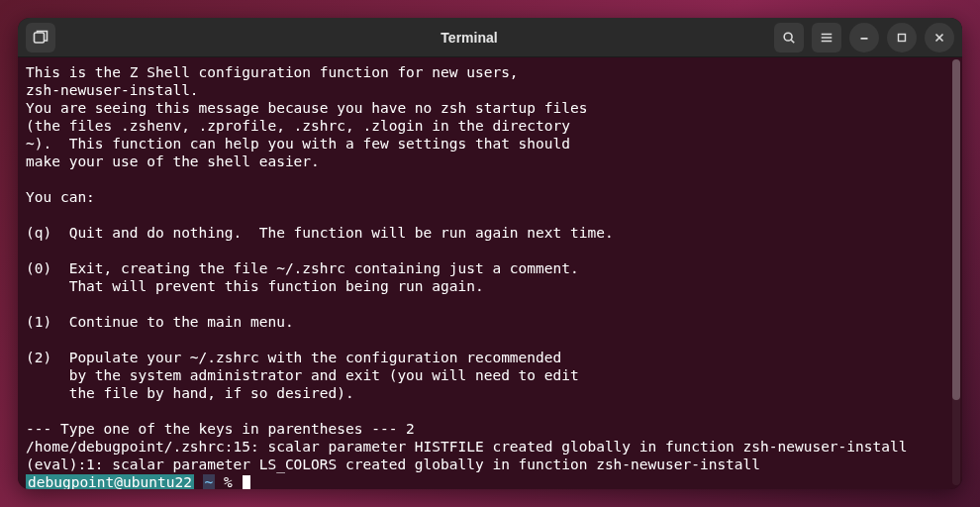 The width and height of the screenshot is (980, 507). Describe the element at coordinates (789, 38) in the screenshot. I see `search-button` at that location.